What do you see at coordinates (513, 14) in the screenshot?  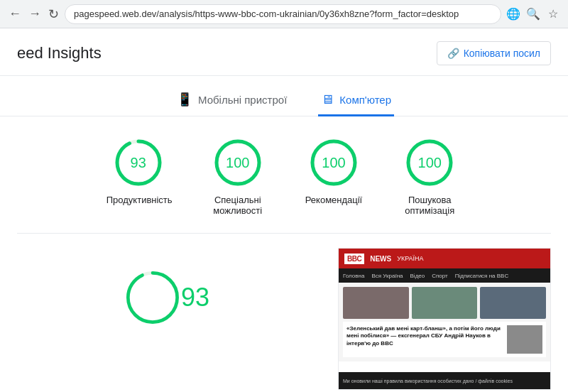 I see `translate-icon: 🌐` at bounding box center [513, 14].